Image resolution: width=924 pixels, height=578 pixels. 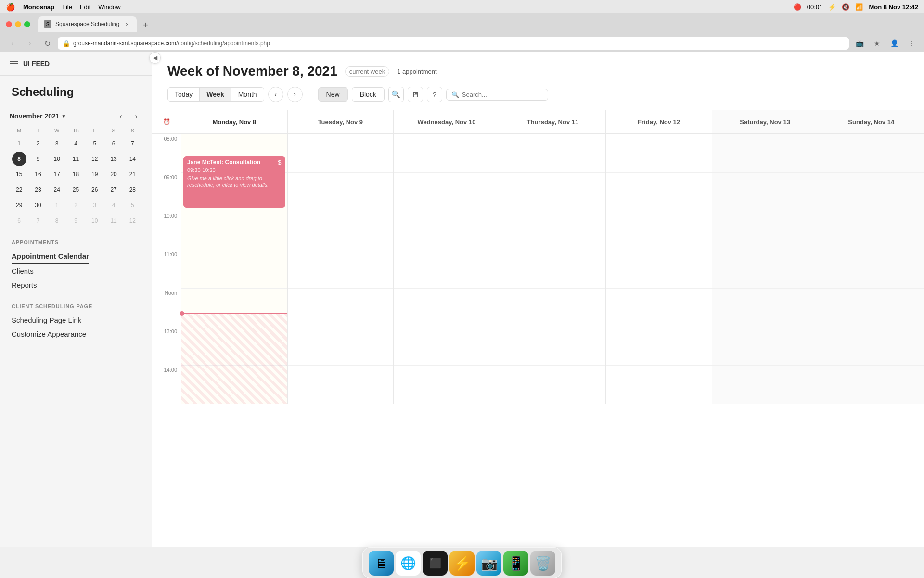 What do you see at coordinates (95, 190) in the screenshot?
I see `mini-calendar-day-26: 26` at bounding box center [95, 190].